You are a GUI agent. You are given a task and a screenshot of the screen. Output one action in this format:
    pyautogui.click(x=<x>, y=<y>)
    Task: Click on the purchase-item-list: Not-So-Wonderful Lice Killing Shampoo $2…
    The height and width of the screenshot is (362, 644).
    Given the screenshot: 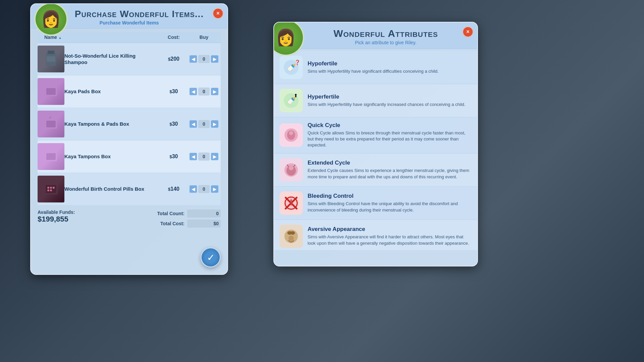 What is the action you would take?
    pyautogui.click(x=129, y=124)
    